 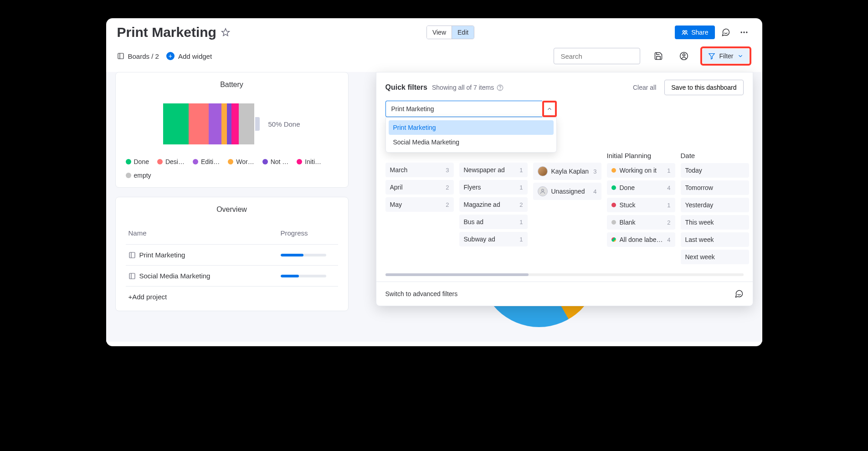 What do you see at coordinates (669, 240) in the screenshot?
I see `filter-chip-count: 4` at bounding box center [669, 240].